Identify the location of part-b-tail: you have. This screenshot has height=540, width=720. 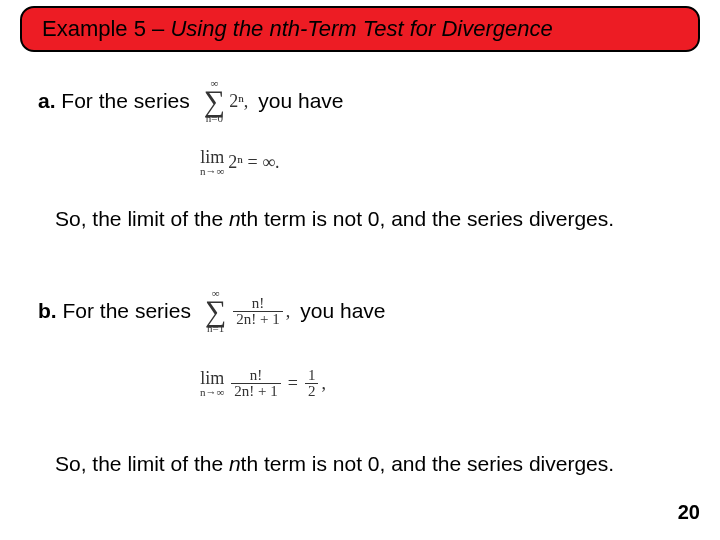
(342, 311).